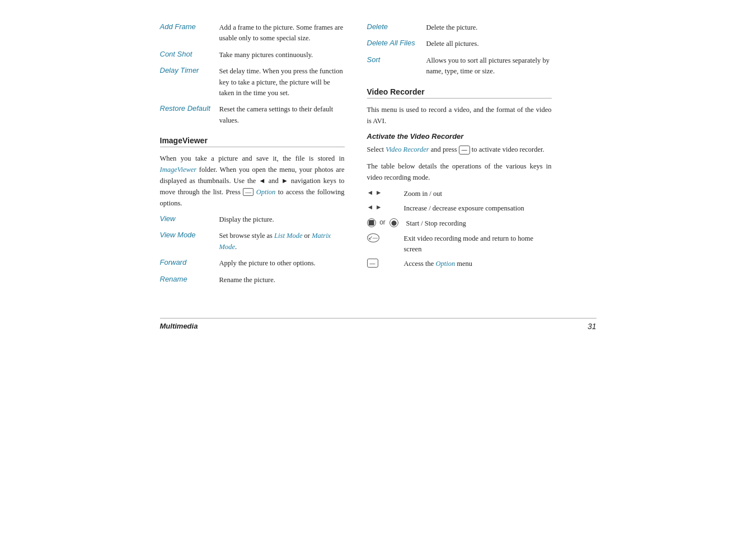 This screenshot has width=756, height=534. What do you see at coordinates (423, 194) in the screenshot?
I see `zoom-key-action: Zoom in / out` at bounding box center [423, 194].